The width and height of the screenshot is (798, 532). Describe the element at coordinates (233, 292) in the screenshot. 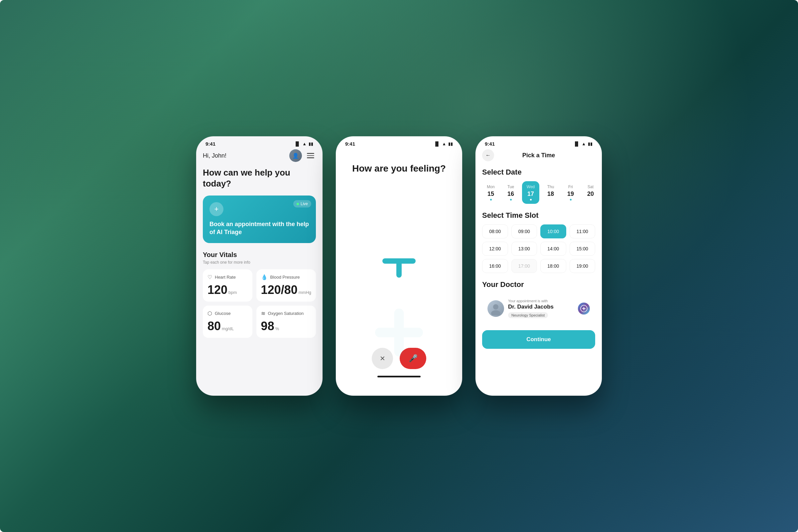

I see `hr-unit: bpm` at that location.